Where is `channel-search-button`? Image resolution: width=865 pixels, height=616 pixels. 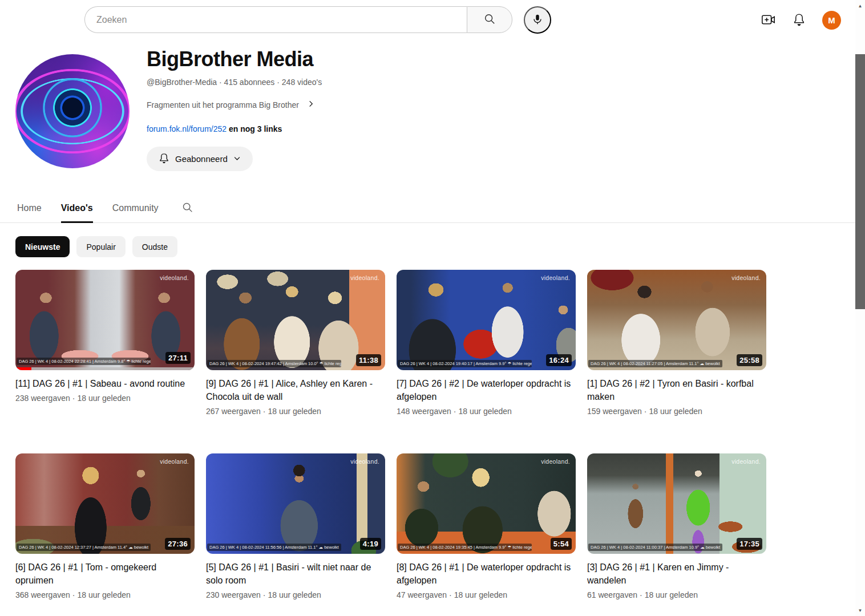 channel-search-button is located at coordinates (187, 208).